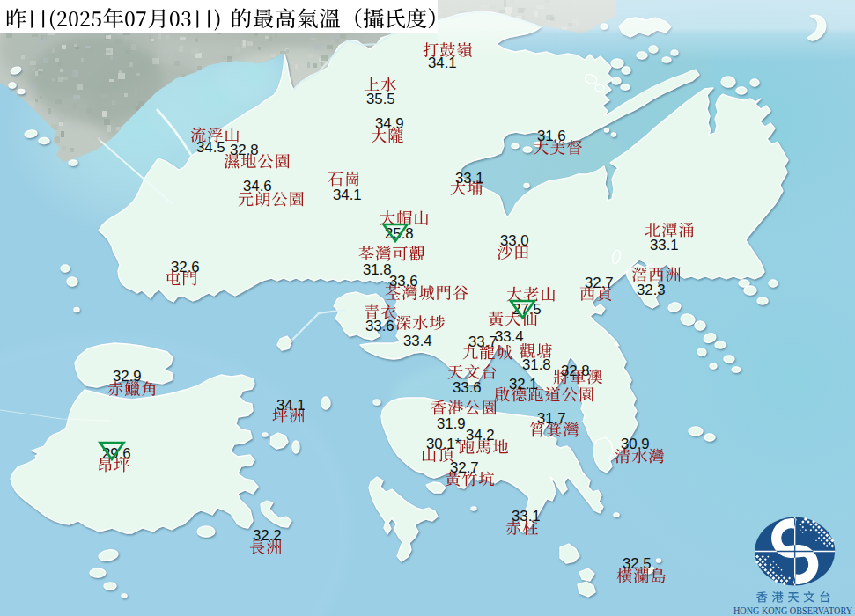 The image size is (855, 616). I want to click on svg-text: 32.1, so click(523, 384).